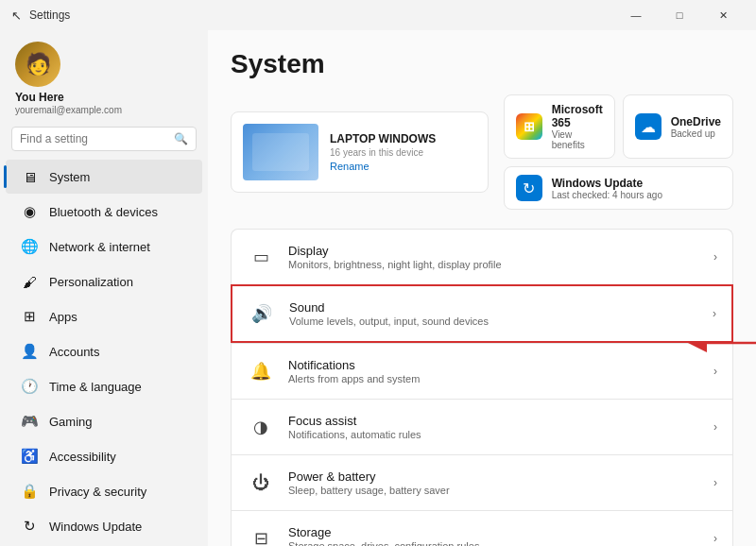  I want to click on sidebar-item-apps: ⊞Apps, so click(104, 316).